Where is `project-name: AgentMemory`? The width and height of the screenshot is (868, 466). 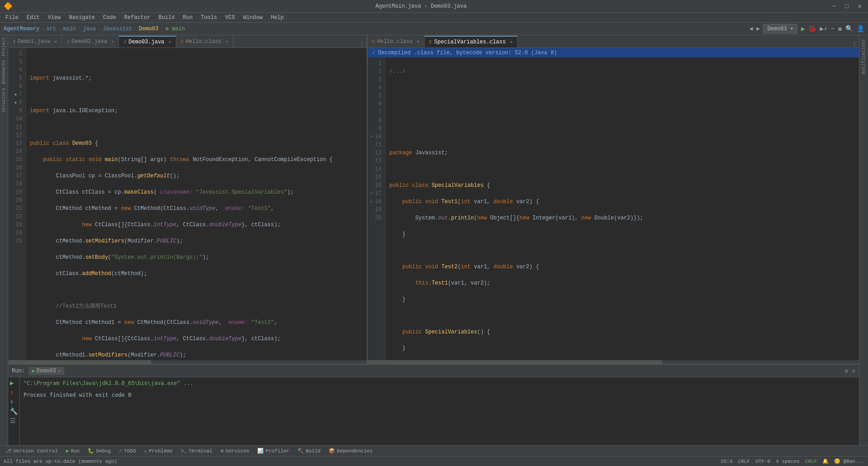
project-name: AgentMemory is located at coordinates (22, 29).